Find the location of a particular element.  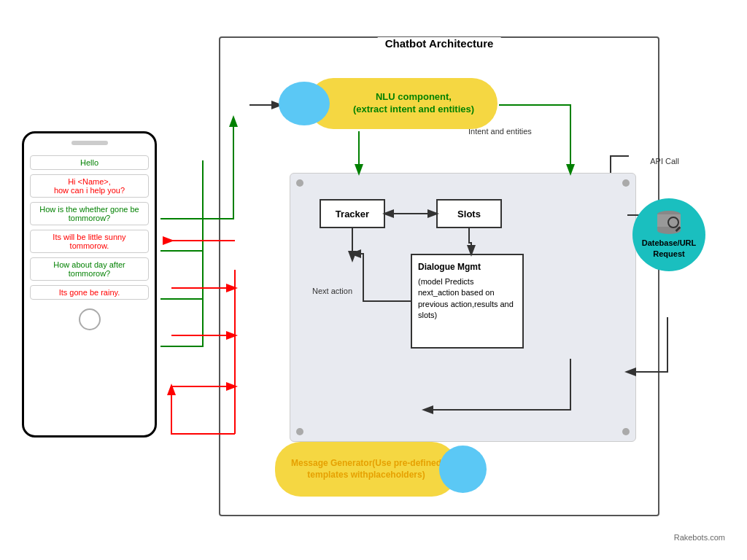

database-circle: Datebase/URL Request is located at coordinates (669, 235).